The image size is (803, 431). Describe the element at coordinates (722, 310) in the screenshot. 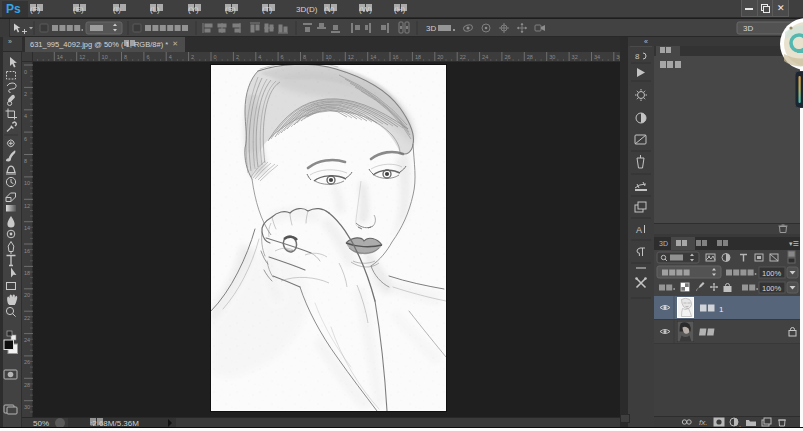

I see `svg-text: 1` at that location.